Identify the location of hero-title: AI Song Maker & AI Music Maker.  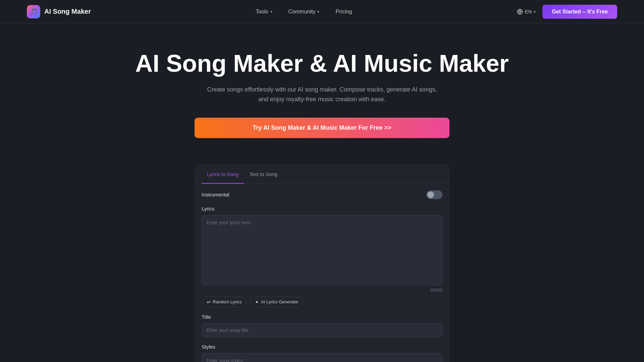
(322, 64).